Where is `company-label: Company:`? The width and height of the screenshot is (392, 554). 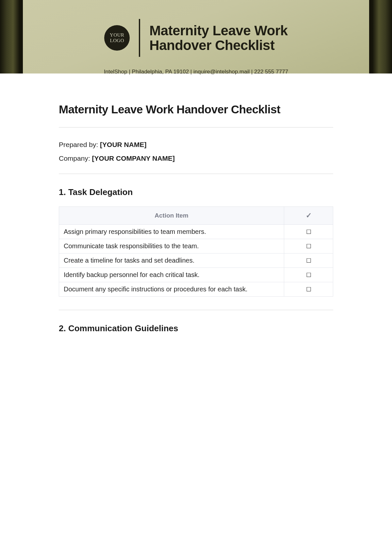
company-label: Company: is located at coordinates (75, 158).